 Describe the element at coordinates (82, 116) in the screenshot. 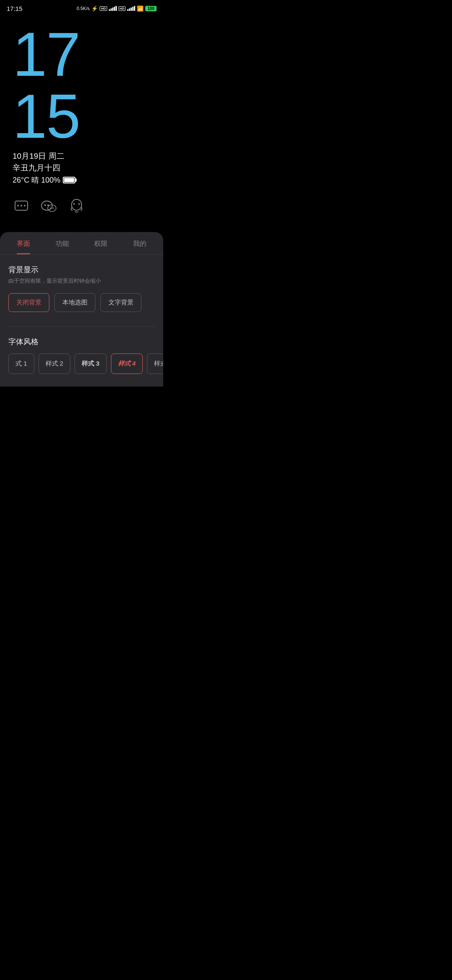

I see `clock-minute: 15` at that location.